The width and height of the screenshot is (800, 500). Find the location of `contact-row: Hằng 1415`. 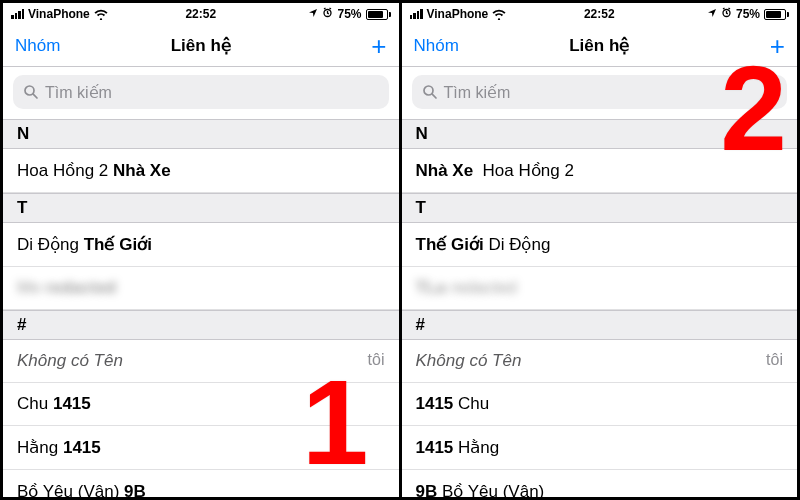

contact-row: Hằng 1415 is located at coordinates (201, 448).